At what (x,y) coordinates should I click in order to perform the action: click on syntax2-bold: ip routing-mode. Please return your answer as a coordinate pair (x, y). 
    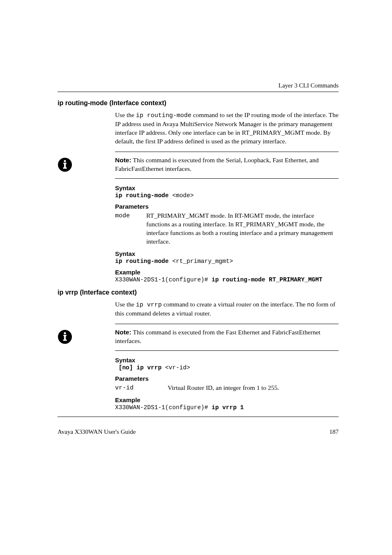
    Looking at the image, I should click on (144, 261).